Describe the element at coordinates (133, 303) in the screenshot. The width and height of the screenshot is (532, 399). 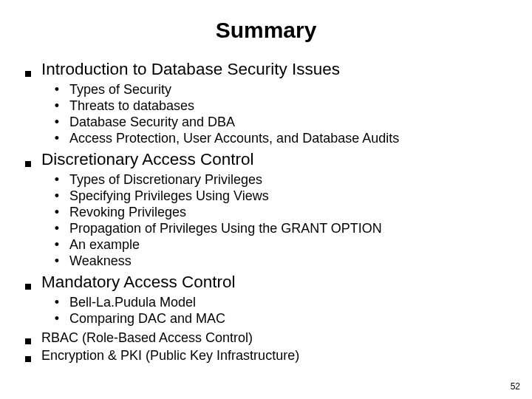
I see `list-item-text: Bell-La.Pudula Model` at that location.